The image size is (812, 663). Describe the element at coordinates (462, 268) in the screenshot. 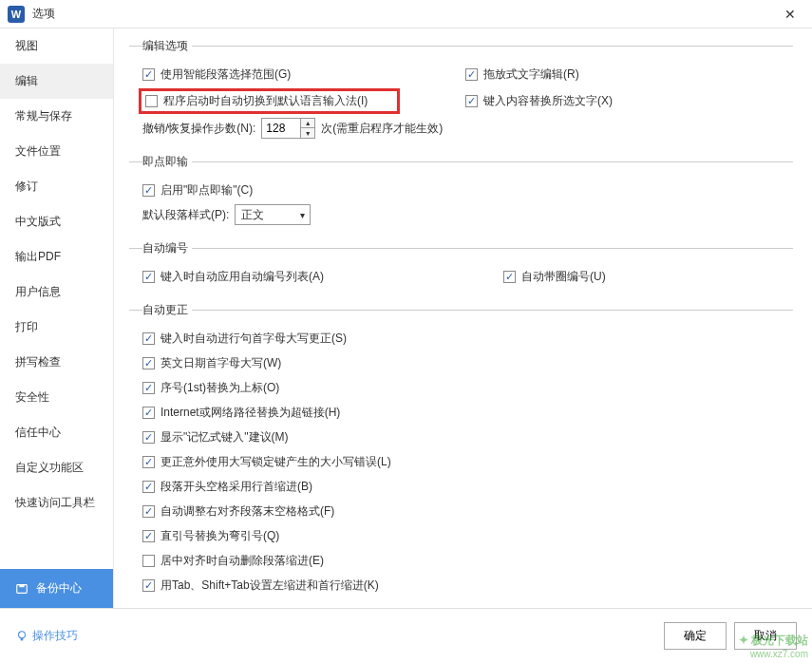

I see `section-auto-number: 自动编号 键入时自动应用自动编号列表(A) 自动带圈编号(U)` at that location.